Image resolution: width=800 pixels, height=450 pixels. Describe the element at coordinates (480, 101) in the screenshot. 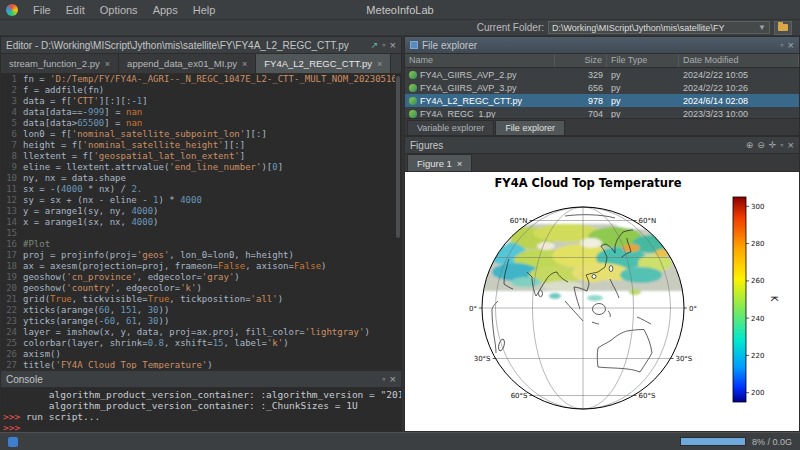

I see `file-name-cell: FY4A_L2_REGC_CTT.py` at that location.